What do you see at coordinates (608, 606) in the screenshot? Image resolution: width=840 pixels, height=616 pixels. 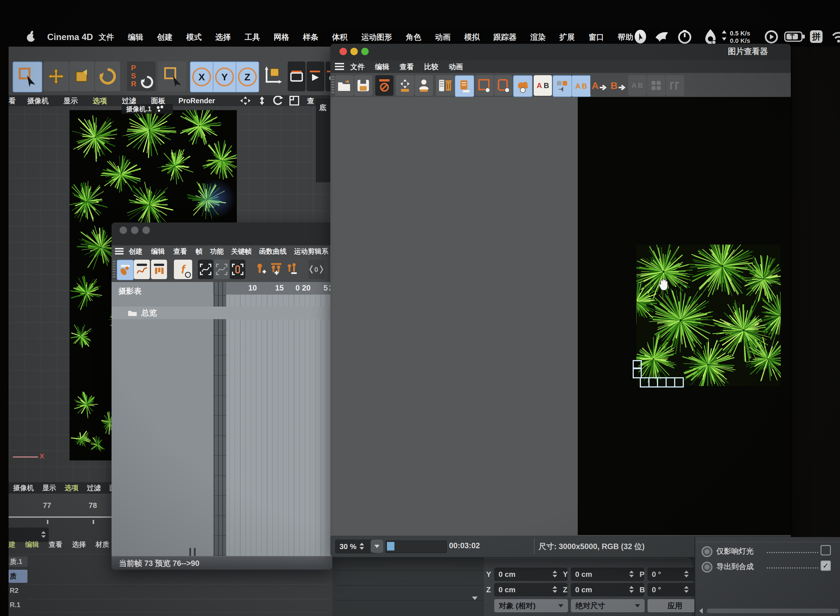 I see `size-mode-dropdown: 绝对尺寸` at bounding box center [608, 606].